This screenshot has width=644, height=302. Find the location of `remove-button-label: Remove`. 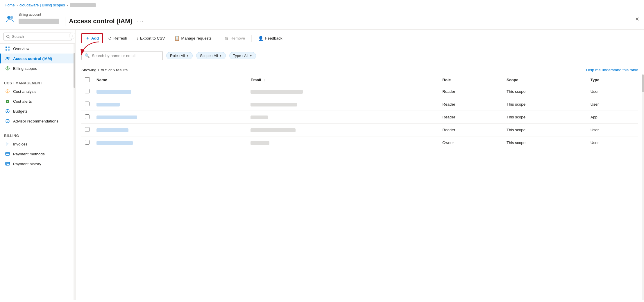

remove-button-label: Remove is located at coordinates (238, 38).